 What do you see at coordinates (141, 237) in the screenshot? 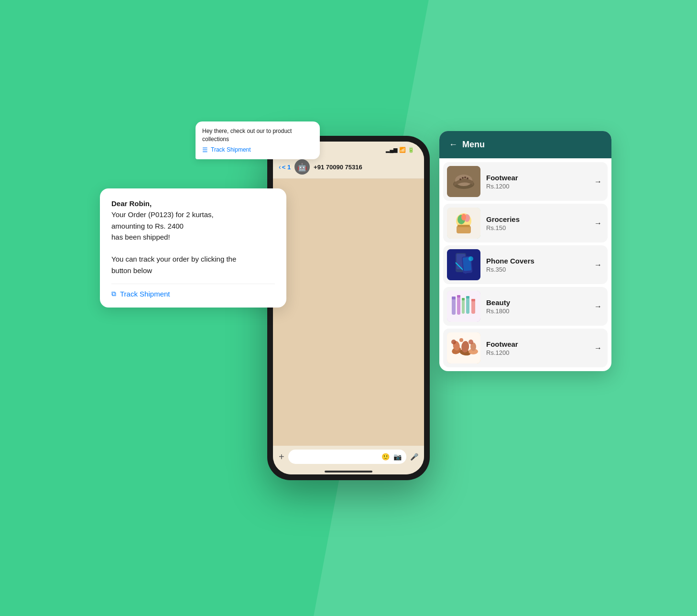
I see `order-line-4: has been shipped!` at bounding box center [141, 237].